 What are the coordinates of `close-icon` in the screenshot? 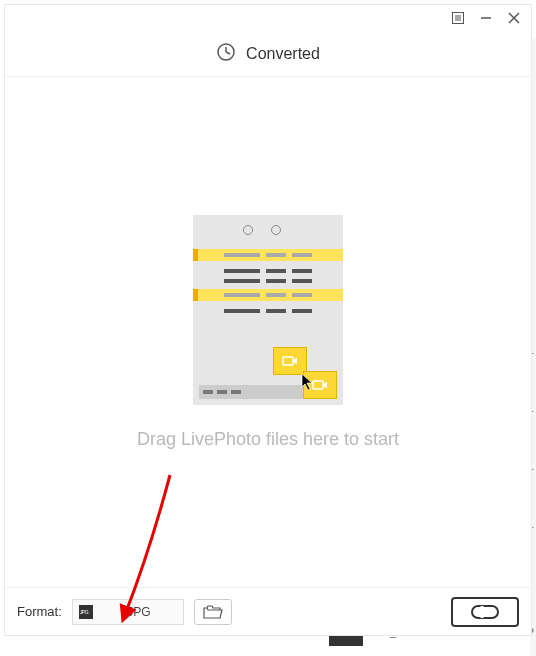 It's located at (514, 18).